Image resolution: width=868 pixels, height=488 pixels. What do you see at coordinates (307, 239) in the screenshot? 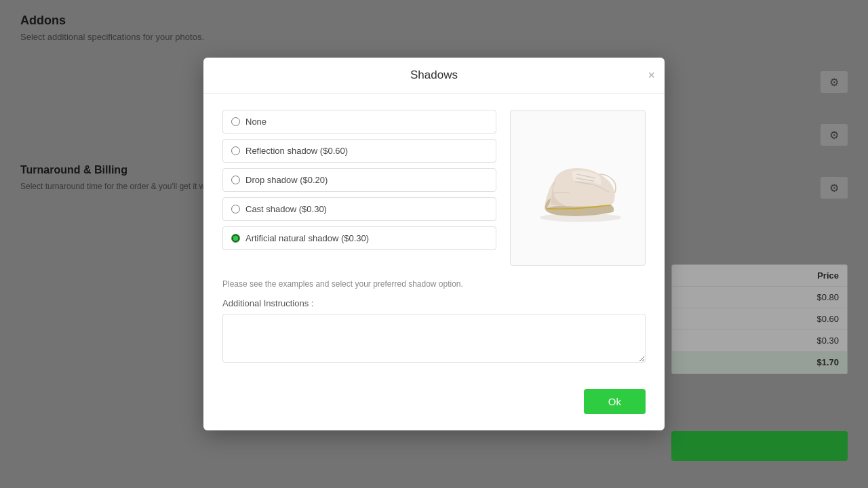
I see `label-artificial: Artificial natural shadow ($0.30)` at bounding box center [307, 239].